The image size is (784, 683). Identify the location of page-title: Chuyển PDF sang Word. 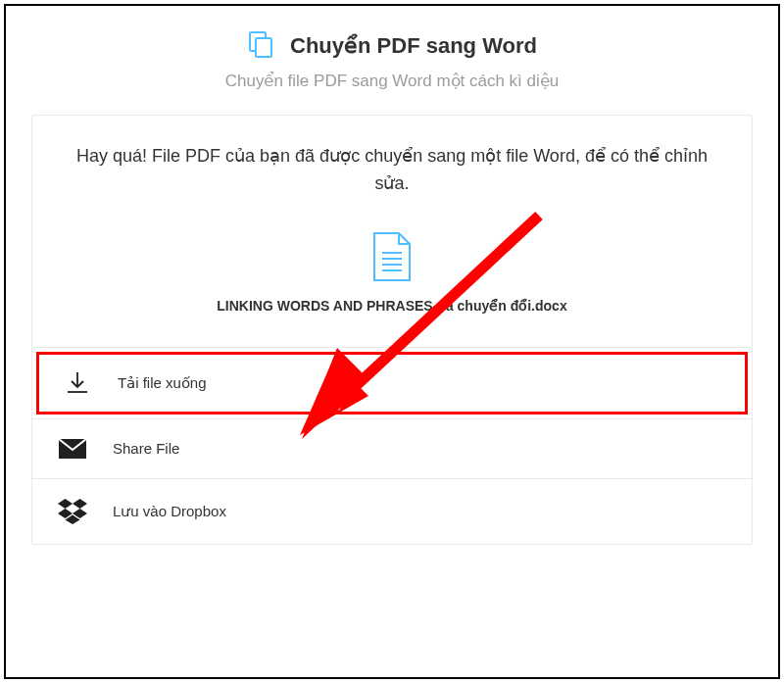
(414, 46).